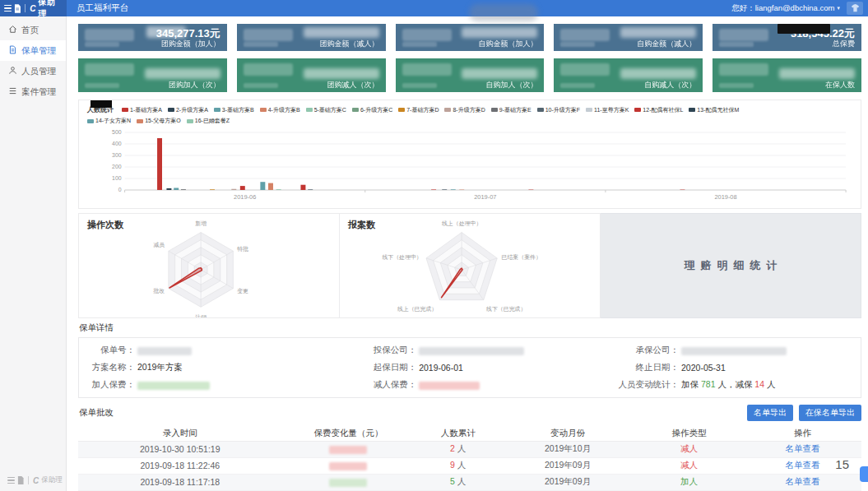 The width and height of the screenshot is (868, 491). I want to click on detail-field-value: 加保 781 人，减保 14 人, so click(728, 385).